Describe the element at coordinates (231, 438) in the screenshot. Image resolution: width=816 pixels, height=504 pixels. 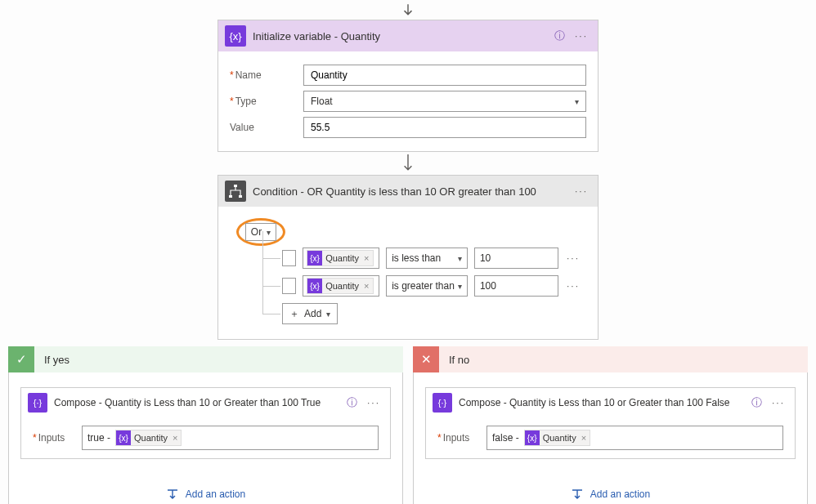
I see `inputs-field: true - {x} Quantity ×` at that location.